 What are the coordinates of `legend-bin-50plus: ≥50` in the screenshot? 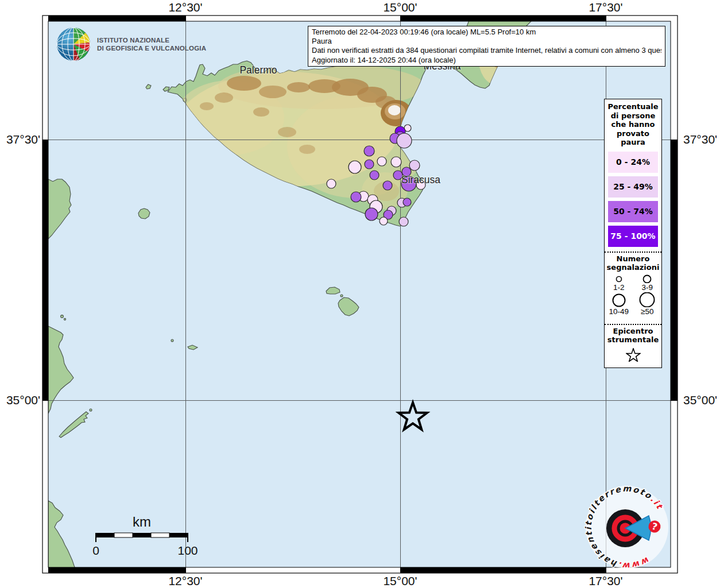 It's located at (647, 304).